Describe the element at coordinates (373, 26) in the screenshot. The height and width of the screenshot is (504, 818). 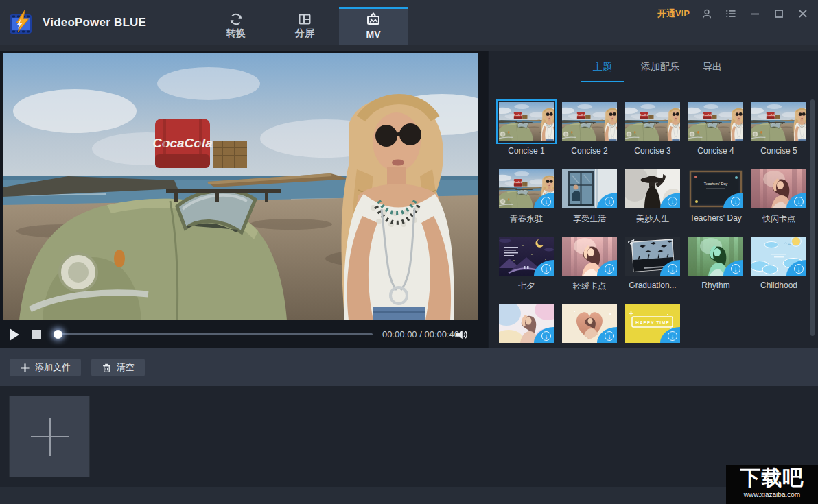
I see `tab-mv: MV` at that location.